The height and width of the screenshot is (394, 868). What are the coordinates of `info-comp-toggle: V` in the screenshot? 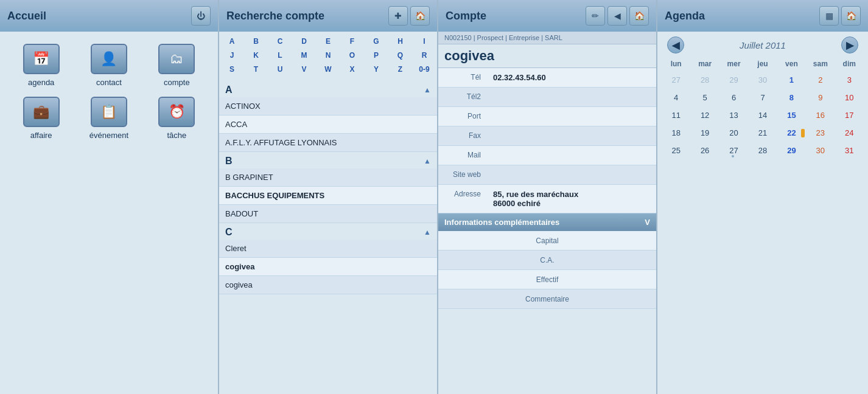 It's located at (648, 223).